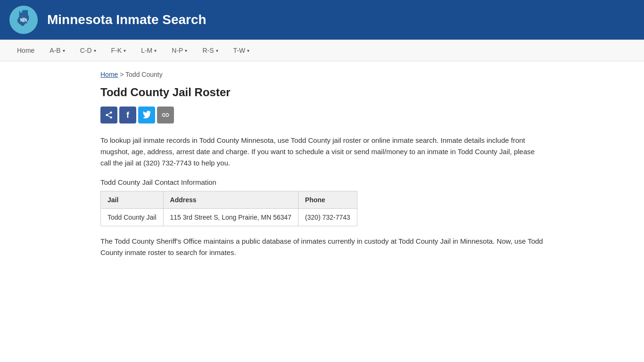 This screenshot has height=362, width=644. Describe the element at coordinates (229, 218) in the screenshot. I see `table-body: Todd County Jail 115 3rd Street S, Long …` at that location.